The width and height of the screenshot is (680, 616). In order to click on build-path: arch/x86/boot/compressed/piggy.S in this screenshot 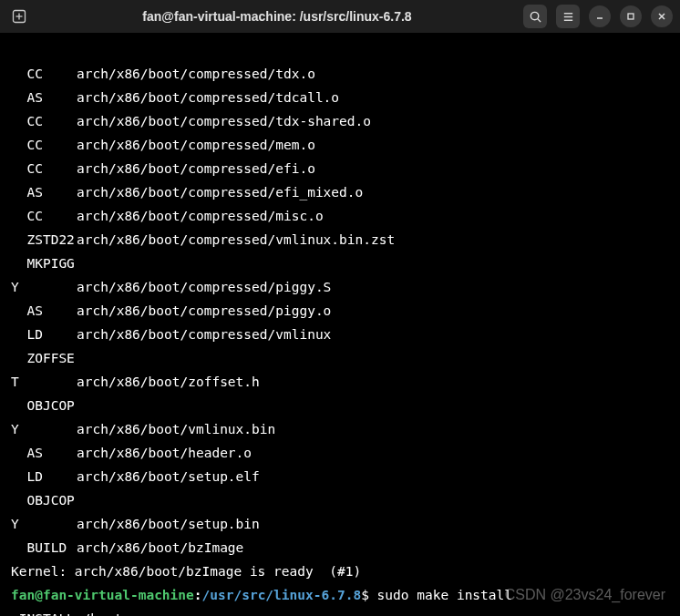, I will do `click(204, 287)`.